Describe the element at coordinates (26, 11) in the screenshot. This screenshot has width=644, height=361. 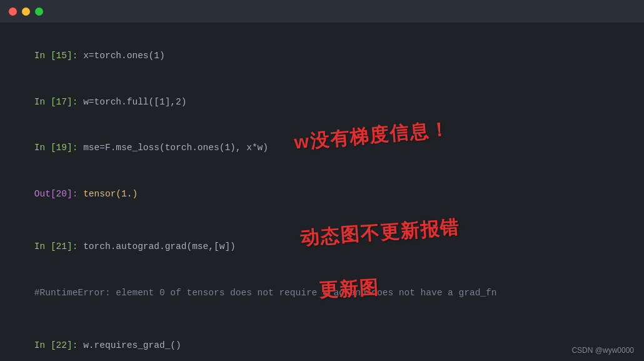
I see `dot-yellow` at that location.